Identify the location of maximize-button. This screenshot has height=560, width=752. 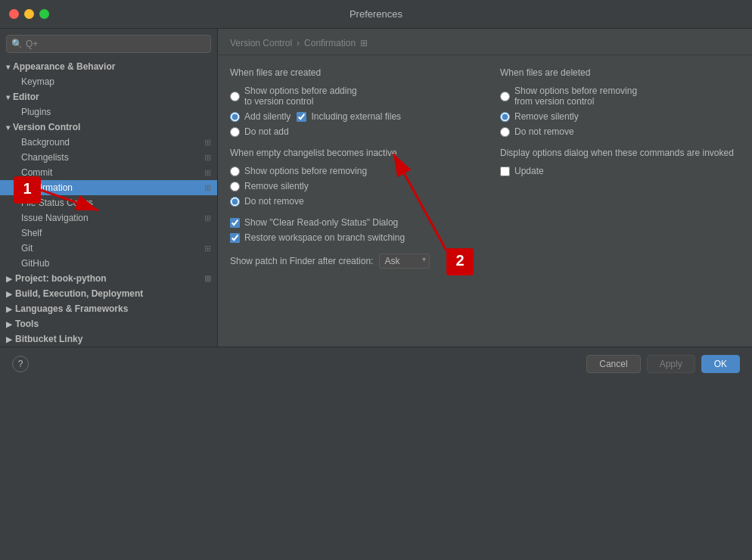
(44, 14).